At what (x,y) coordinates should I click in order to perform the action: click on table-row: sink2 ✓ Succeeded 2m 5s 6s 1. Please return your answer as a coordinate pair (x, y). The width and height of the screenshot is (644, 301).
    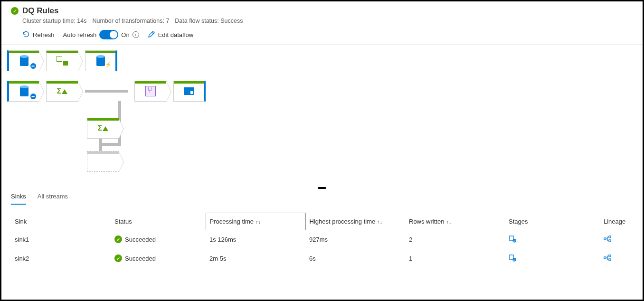
    Looking at the image, I should click on (324, 258).